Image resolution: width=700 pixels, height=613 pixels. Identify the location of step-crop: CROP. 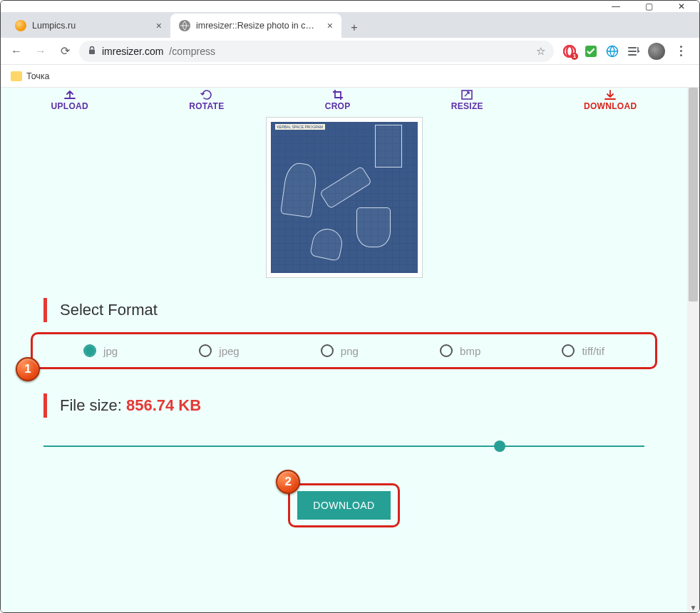
(338, 100).